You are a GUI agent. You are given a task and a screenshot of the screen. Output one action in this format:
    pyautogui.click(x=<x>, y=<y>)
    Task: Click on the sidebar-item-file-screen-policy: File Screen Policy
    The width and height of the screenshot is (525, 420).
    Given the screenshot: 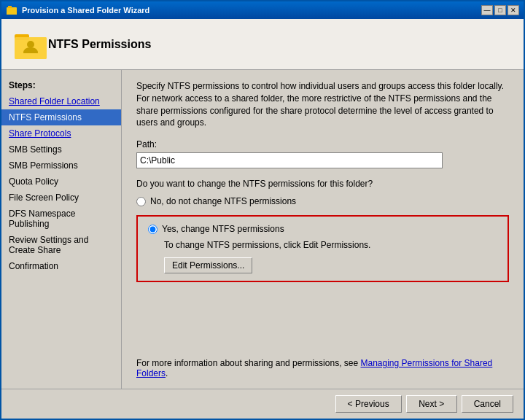 What is the action you would take?
    pyautogui.click(x=61, y=198)
    